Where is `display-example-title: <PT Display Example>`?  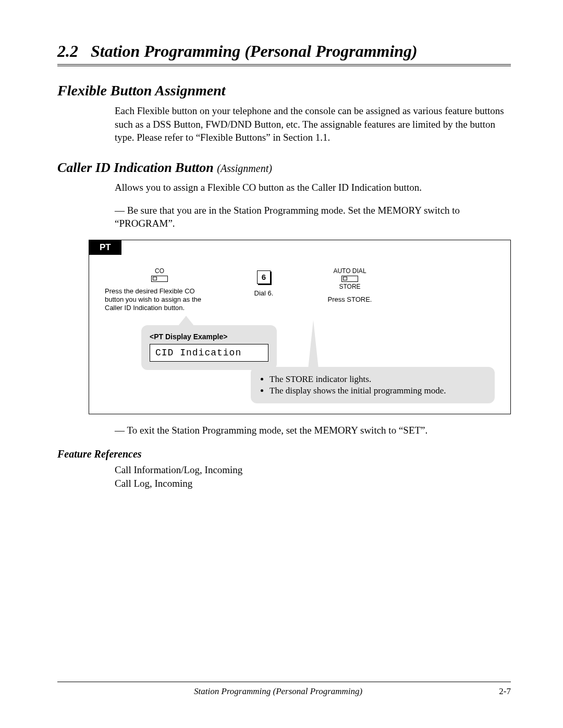
display-example-title: <PT Display Example> is located at coordinates (209, 337).